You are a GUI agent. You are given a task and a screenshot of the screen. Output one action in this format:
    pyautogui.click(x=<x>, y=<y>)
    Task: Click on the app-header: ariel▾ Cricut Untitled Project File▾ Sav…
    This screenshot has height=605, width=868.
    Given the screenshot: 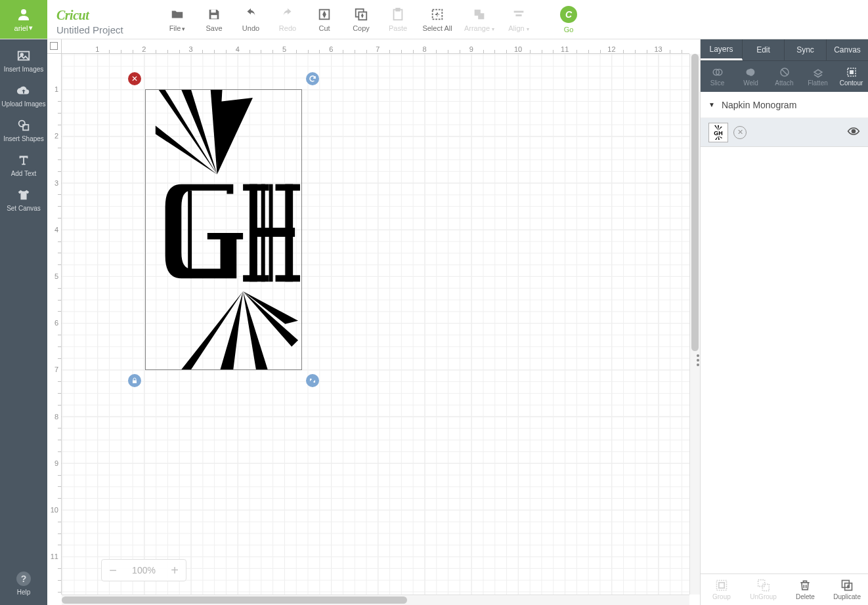 What is the action you would take?
    pyautogui.click(x=434, y=20)
    